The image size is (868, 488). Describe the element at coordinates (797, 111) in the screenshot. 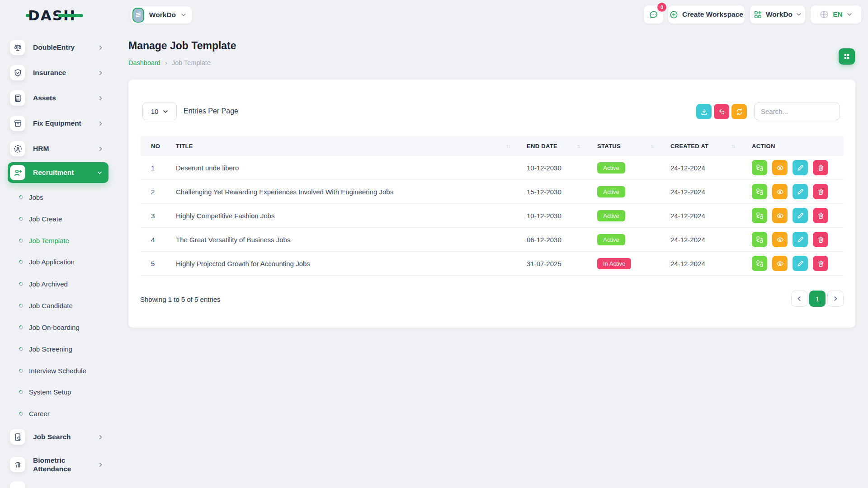

I see `search-input` at that location.